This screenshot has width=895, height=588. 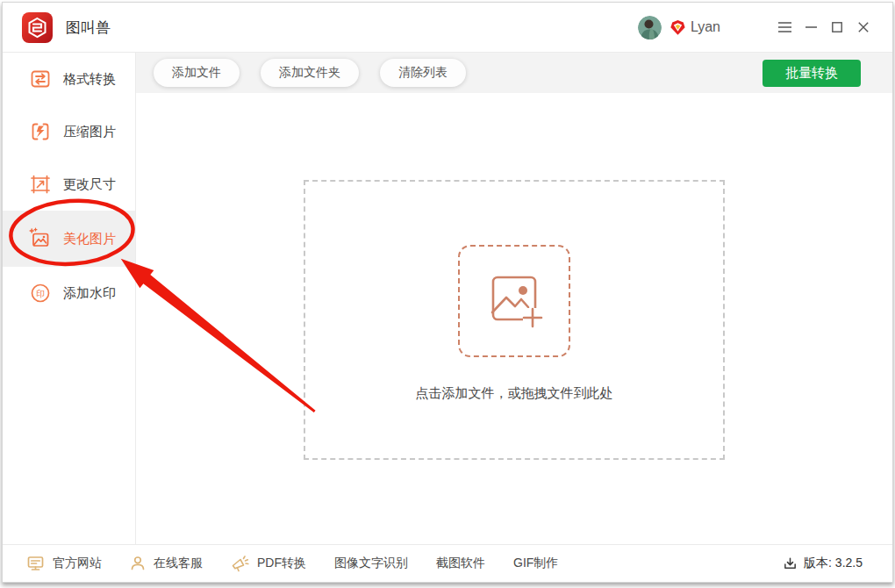 I want to click on person-icon, so click(x=138, y=563).